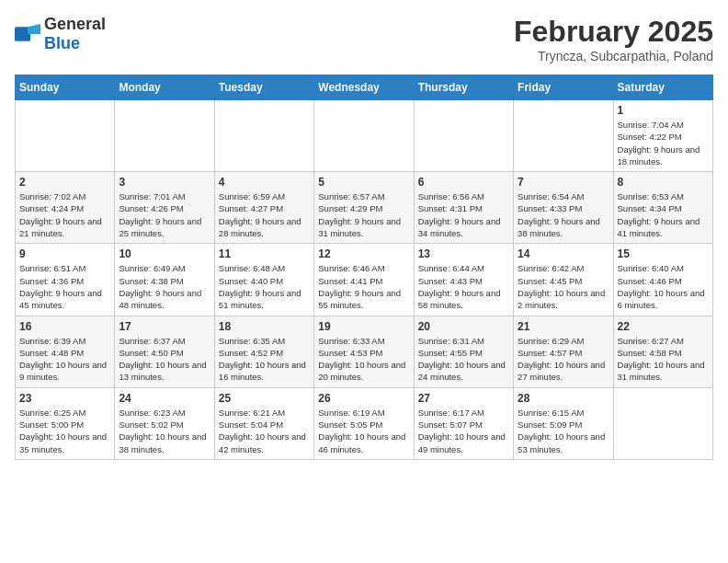 Image resolution: width=728 pixels, height=563 pixels. Describe the element at coordinates (64, 431) in the screenshot. I see `day-info: Sunrise: 6:25 AM Sunset: 5:00 PM Dayligh…` at that location.